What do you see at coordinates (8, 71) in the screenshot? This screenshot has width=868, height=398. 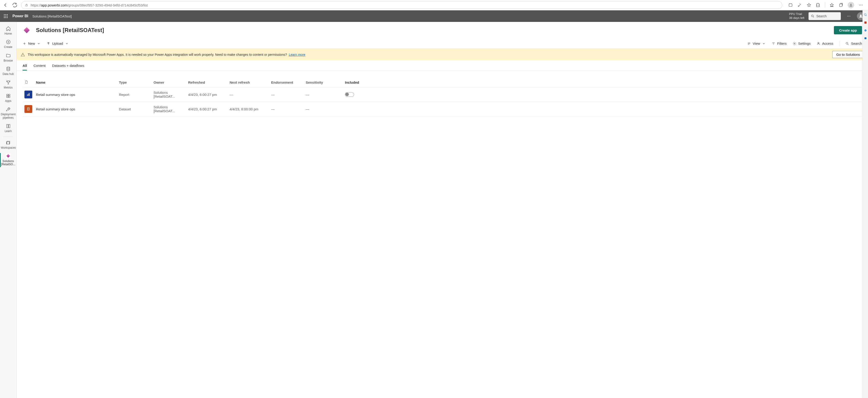 I see `nav-datahub: Data hub` at bounding box center [8, 71].